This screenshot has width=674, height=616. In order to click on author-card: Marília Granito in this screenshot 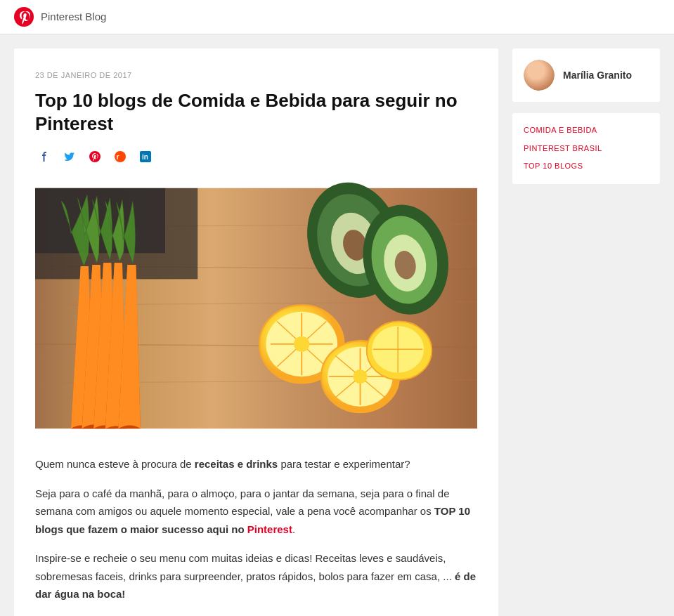, I will do `click(586, 75)`.